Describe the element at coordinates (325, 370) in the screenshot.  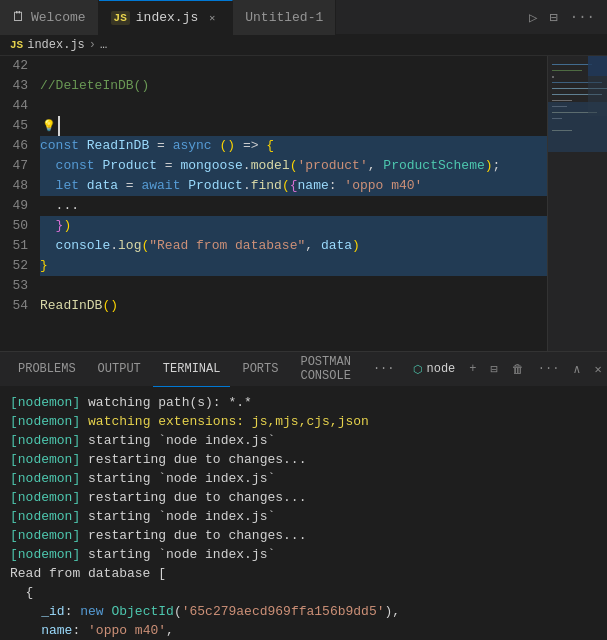
I see `panel-tab-postman: POSTMAN CONSOLE` at that location.